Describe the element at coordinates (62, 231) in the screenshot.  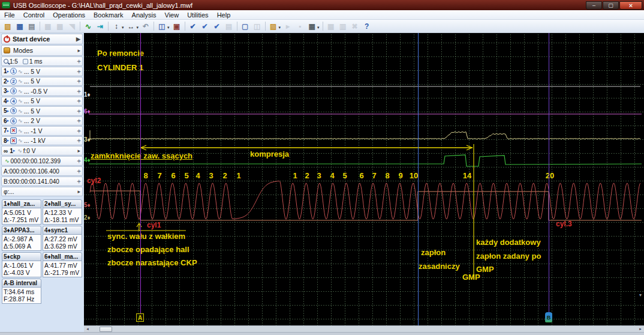
I see `measure-box-4-header: 4♦sync1` at that location.